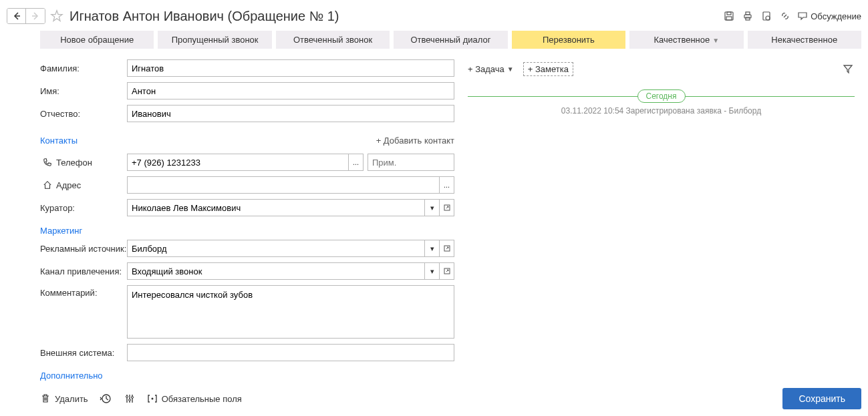 This screenshot has height=416, width=868. What do you see at coordinates (803, 16) in the screenshot?
I see `chat-icon` at bounding box center [803, 16].